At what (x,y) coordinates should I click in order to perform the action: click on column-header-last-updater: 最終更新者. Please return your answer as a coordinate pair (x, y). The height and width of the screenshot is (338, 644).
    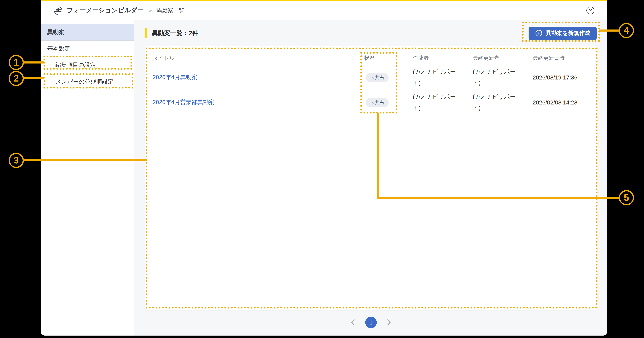
    Looking at the image, I should click on (503, 58).